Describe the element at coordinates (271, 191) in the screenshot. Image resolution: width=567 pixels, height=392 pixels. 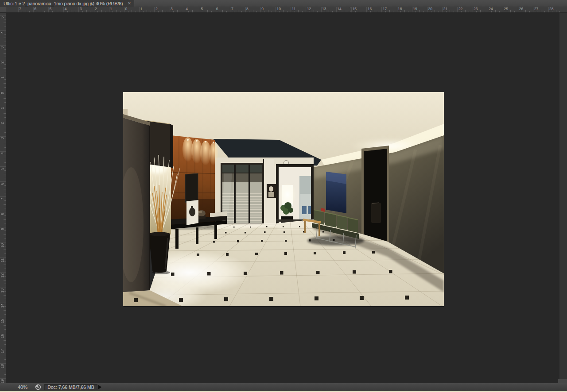
I see `photo-portrait` at that location.